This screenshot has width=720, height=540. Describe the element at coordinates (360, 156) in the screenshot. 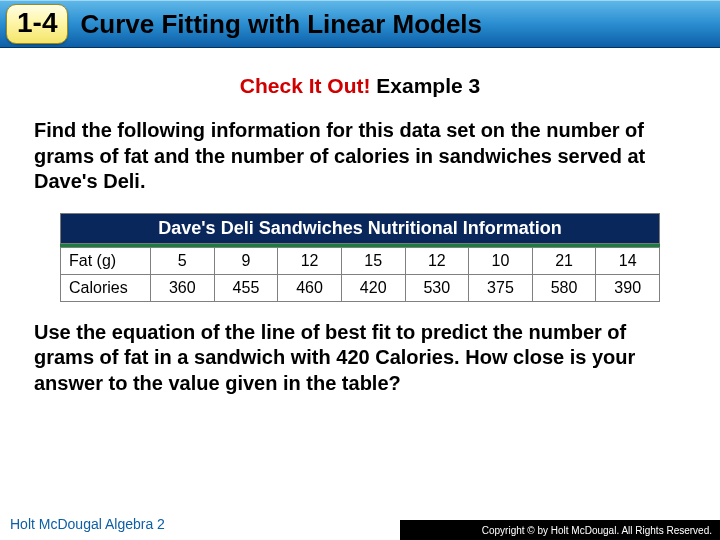

I see `prompt-text-1: Find the following information for this …` at that location.